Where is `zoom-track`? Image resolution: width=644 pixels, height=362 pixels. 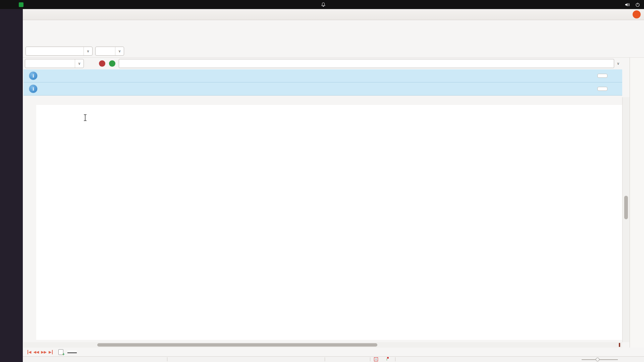
zoom-track is located at coordinates (600, 360).